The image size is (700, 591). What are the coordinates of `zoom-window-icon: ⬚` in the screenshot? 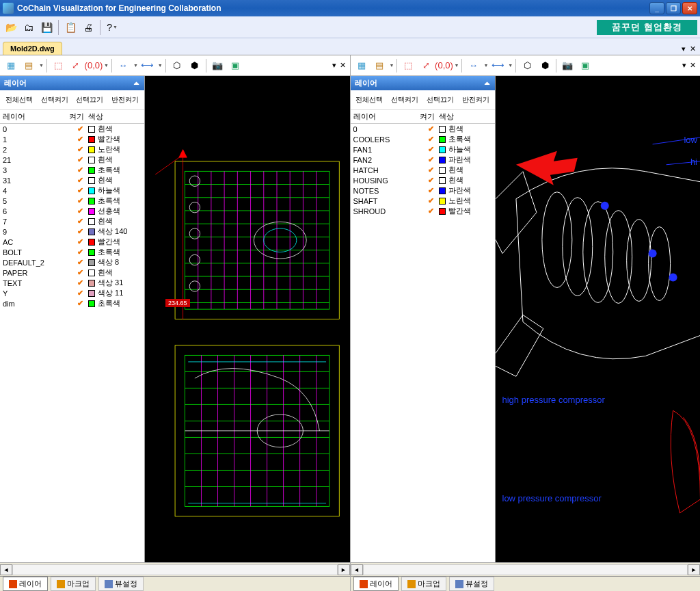 It's located at (408, 66).